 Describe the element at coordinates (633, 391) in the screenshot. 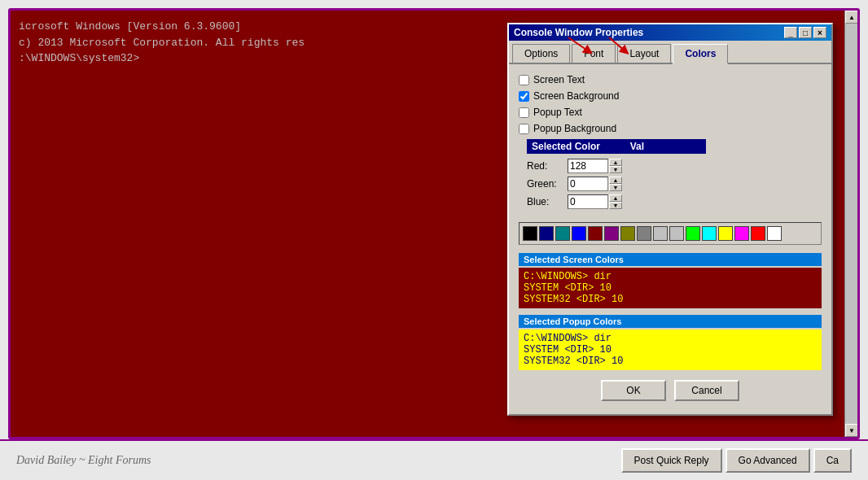

I see `ok-button: OK` at that location.